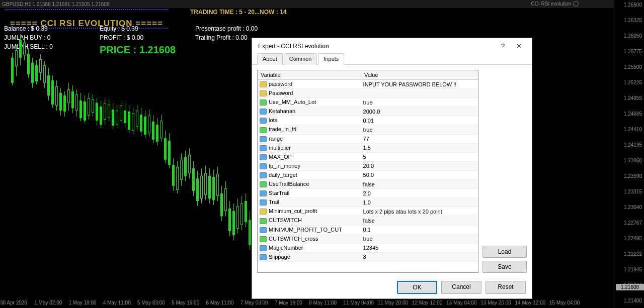  What do you see at coordinates (420, 248) in the screenshot?
I see `var-value: 12345` at bounding box center [420, 248].